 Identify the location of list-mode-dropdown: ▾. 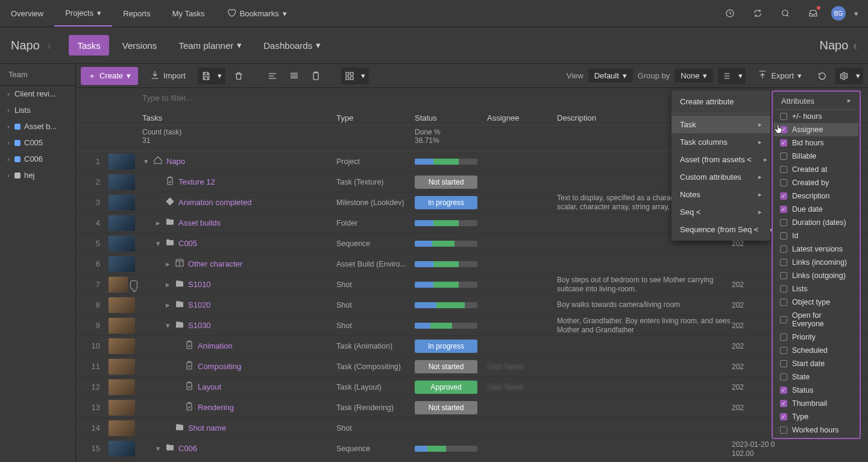
(740, 76).